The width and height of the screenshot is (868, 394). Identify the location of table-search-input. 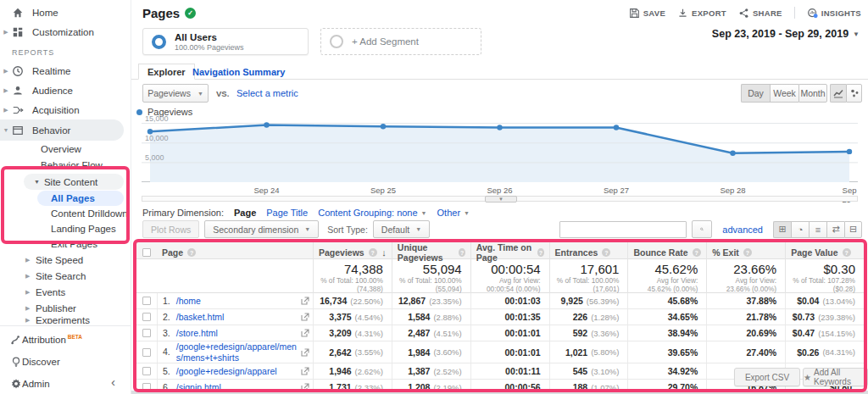
(623, 230).